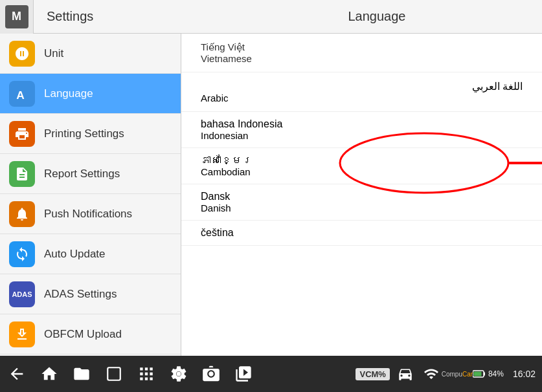 This screenshot has height=392, width=542. I want to click on files-icon, so click(82, 374).